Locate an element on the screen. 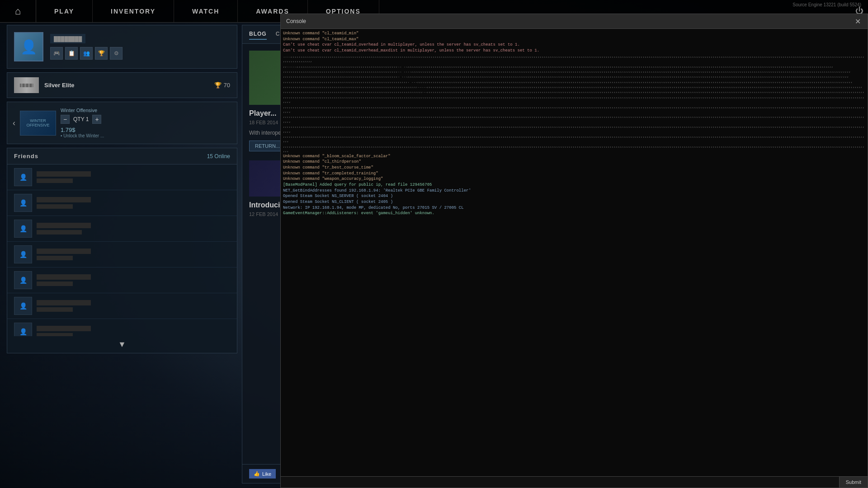 The width and height of the screenshot is (868, 488). nav-watch: WATCH is located at coordinates (206, 11).